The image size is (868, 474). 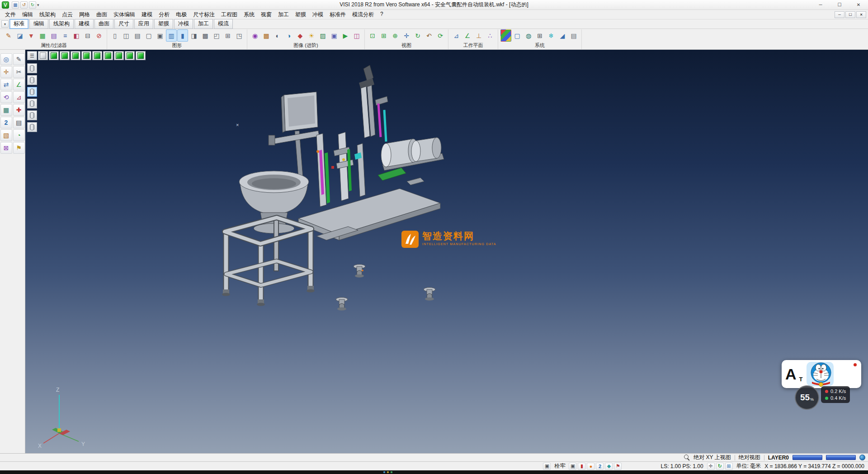 I want to click on tab-machining: 加工, so click(x=203, y=24).